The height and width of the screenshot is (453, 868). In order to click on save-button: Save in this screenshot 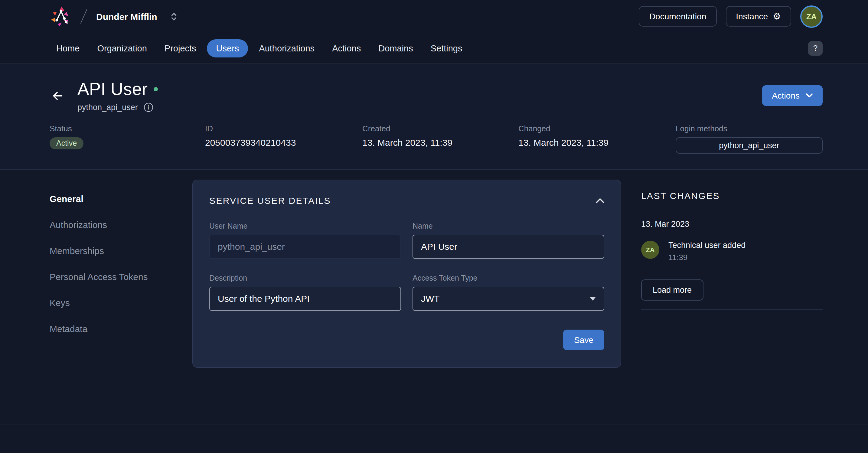, I will do `click(584, 340)`.